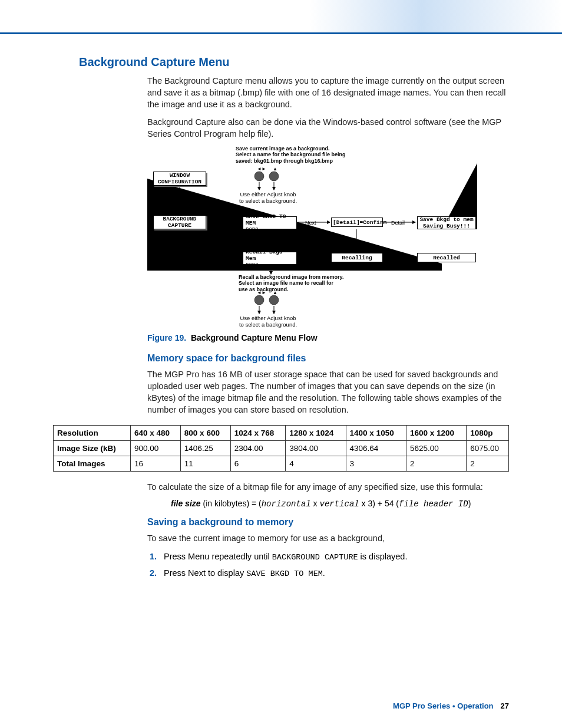 The height and width of the screenshot is (728, 562). What do you see at coordinates (92, 433) in the screenshot?
I see `table-col-resolution: Resolution` at bounding box center [92, 433].